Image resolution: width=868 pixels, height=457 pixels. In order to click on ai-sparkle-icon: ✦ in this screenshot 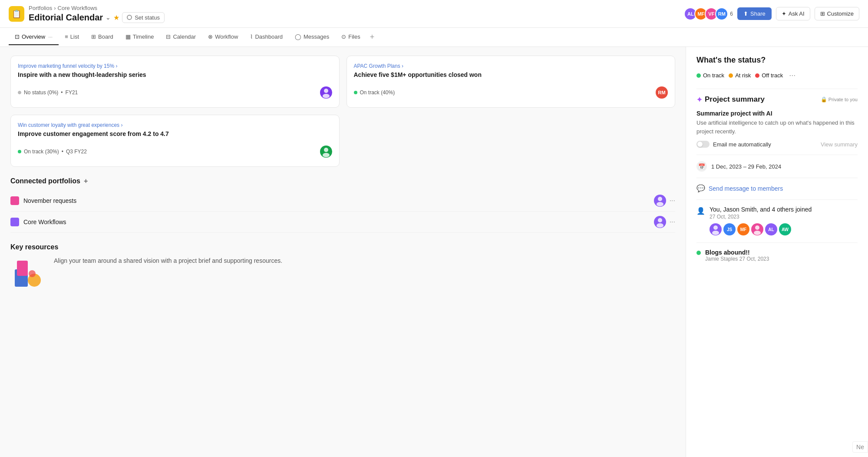, I will do `click(699, 100)`.